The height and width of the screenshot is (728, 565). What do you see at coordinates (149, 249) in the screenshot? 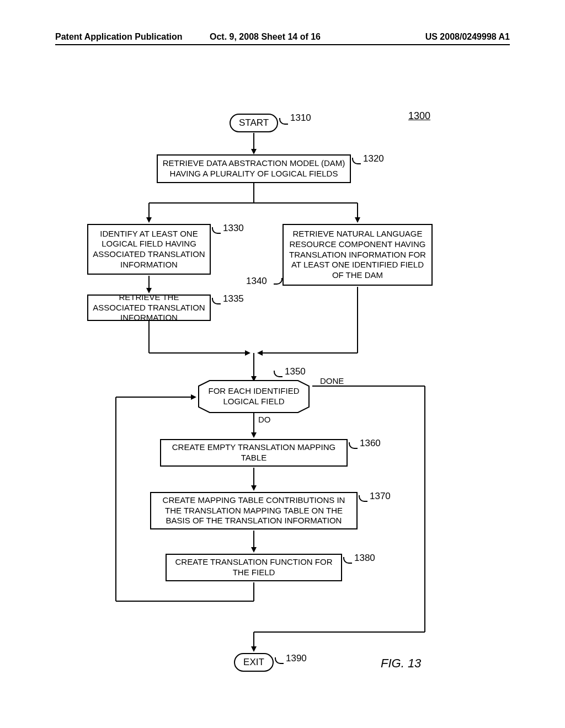
I see `box-1330: IDENTIFY AT LEAST ONE LOGICAL FIELD HAVI…` at bounding box center [149, 249].